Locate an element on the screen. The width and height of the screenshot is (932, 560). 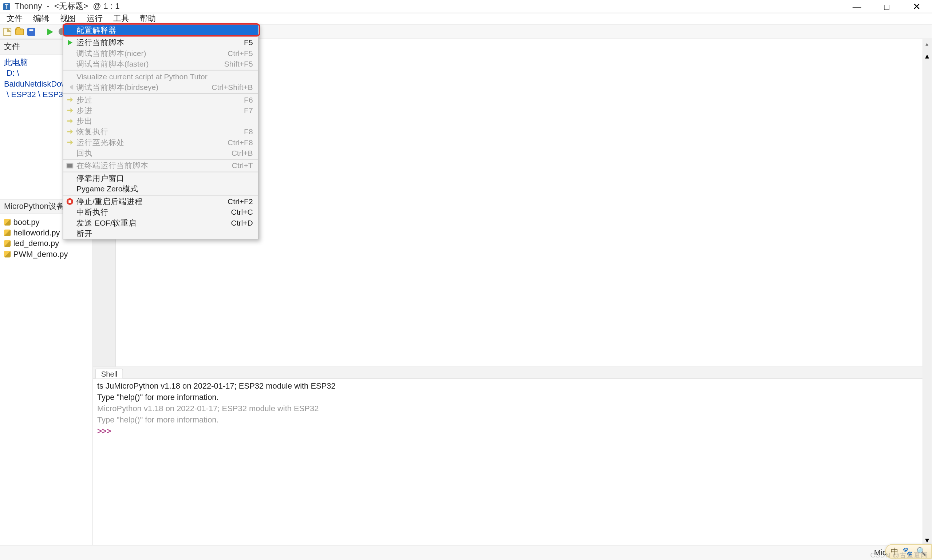
stop-icon is located at coordinates (70, 202).